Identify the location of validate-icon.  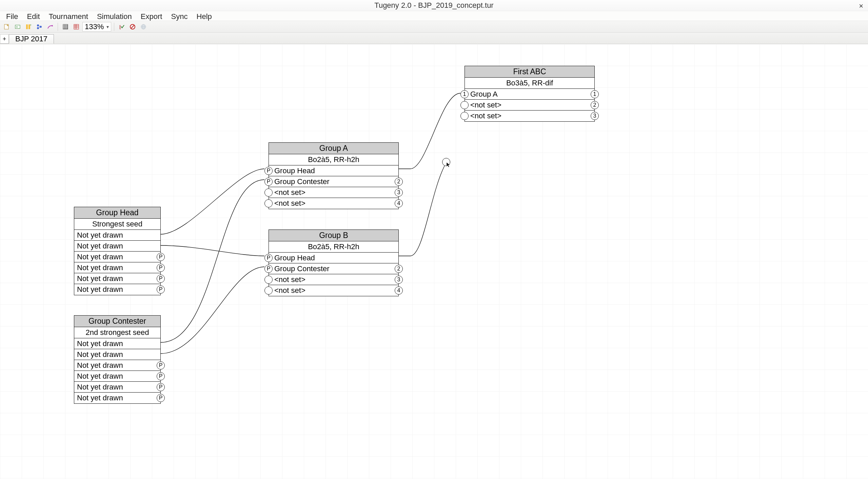
(122, 27).